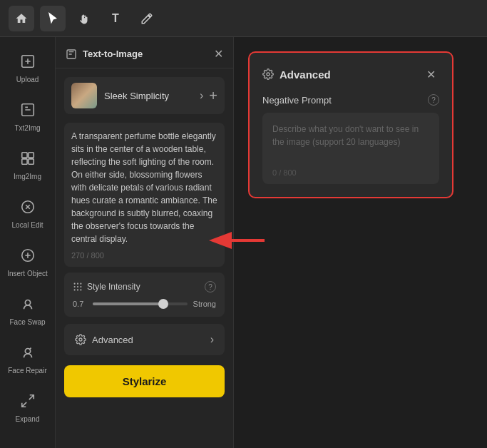 This screenshot has width=487, height=448. Describe the element at coordinates (144, 96) in the screenshot. I see `style-preset-row: Sleek Simplicity › +` at that location.